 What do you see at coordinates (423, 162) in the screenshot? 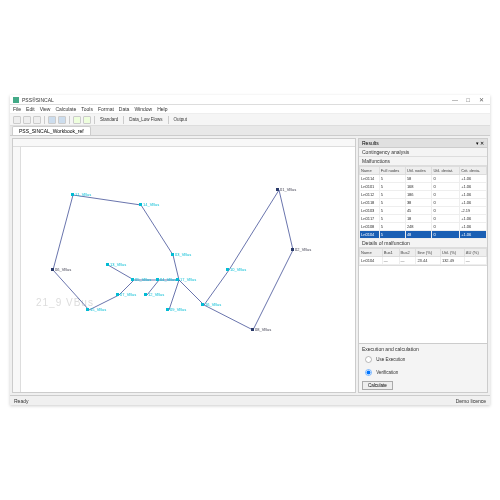
I see `results-section1: Malfunctions` at bounding box center [423, 162].